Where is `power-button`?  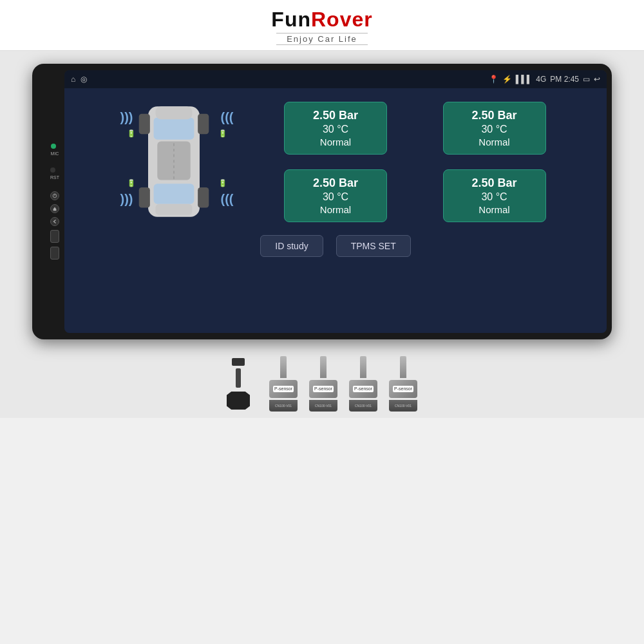
power-button is located at coordinates (55, 196).